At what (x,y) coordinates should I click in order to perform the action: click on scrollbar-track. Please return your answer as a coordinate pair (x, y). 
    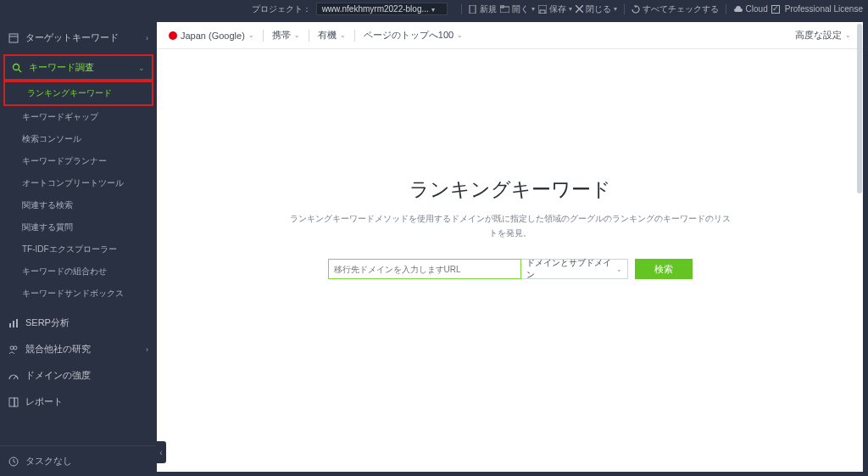
    Looking at the image, I should click on (860, 247).